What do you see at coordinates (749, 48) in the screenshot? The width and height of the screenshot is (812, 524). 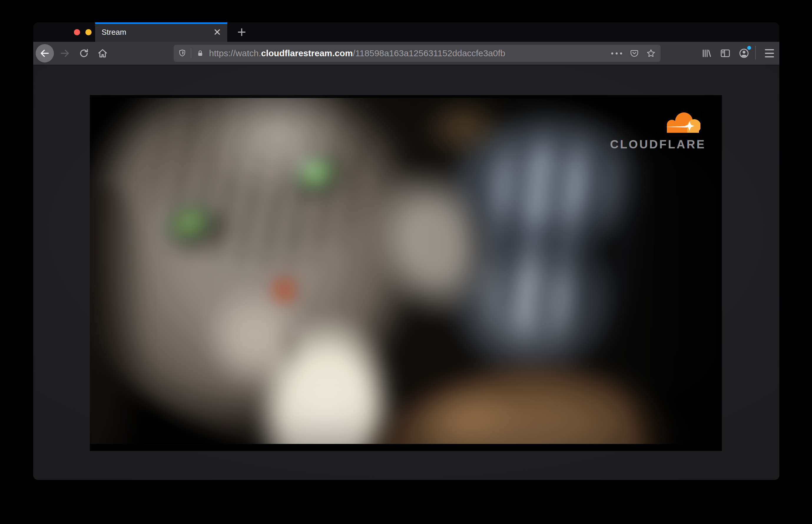 I see `account-notification-dot` at bounding box center [749, 48].